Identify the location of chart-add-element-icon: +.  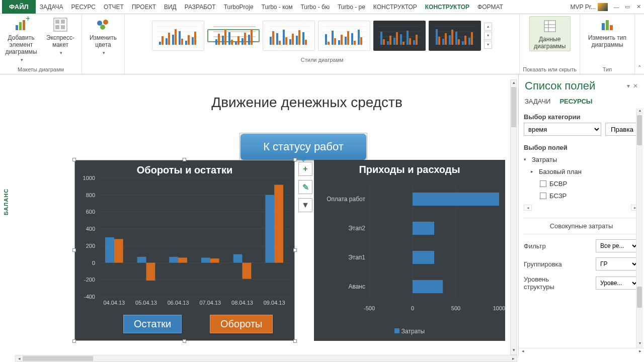
(305, 169).